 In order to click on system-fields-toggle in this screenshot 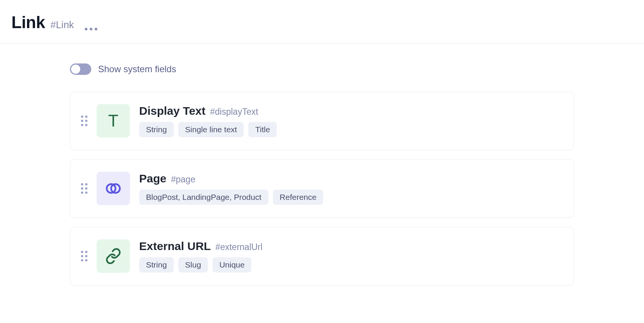, I will do `click(81, 69)`.